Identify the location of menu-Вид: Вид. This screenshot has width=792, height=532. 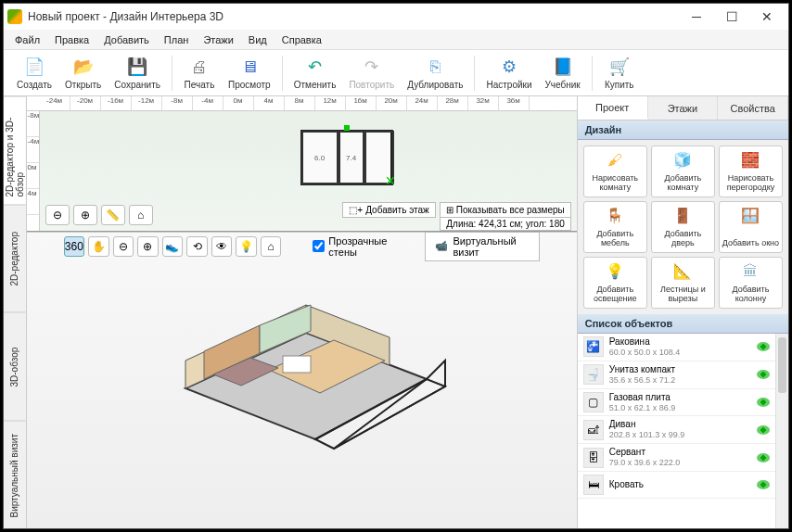
(258, 40).